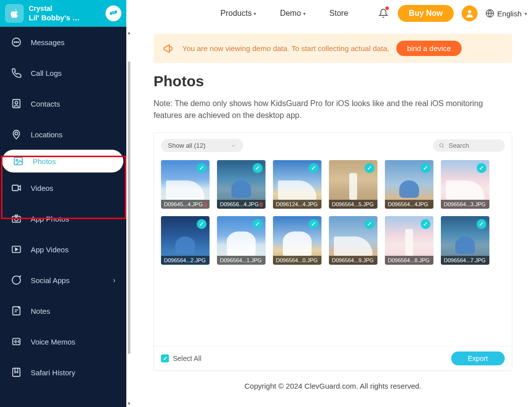 This screenshot has width=532, height=407. What do you see at coordinates (53, 342) in the screenshot?
I see `sidebar-item-label: Voice Memos` at bounding box center [53, 342].